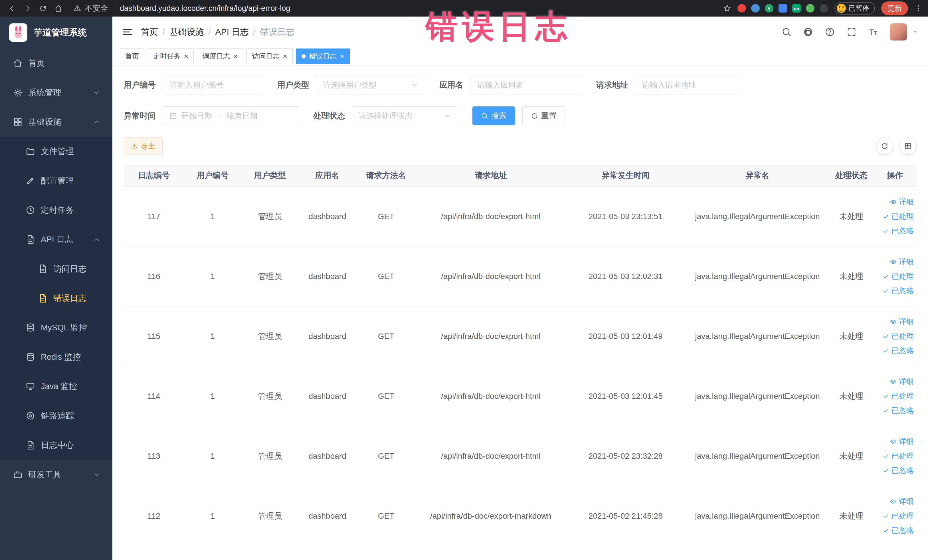  Describe the element at coordinates (448, 116) in the screenshot. I see `chevron-down-icon` at that location.